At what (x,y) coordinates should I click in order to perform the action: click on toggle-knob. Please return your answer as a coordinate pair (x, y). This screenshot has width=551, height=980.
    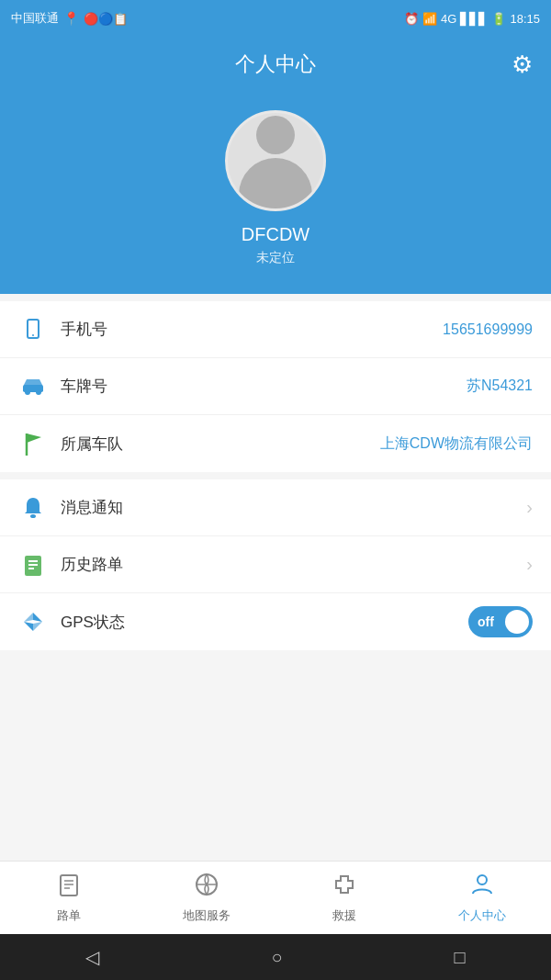
    Looking at the image, I should click on (517, 622).